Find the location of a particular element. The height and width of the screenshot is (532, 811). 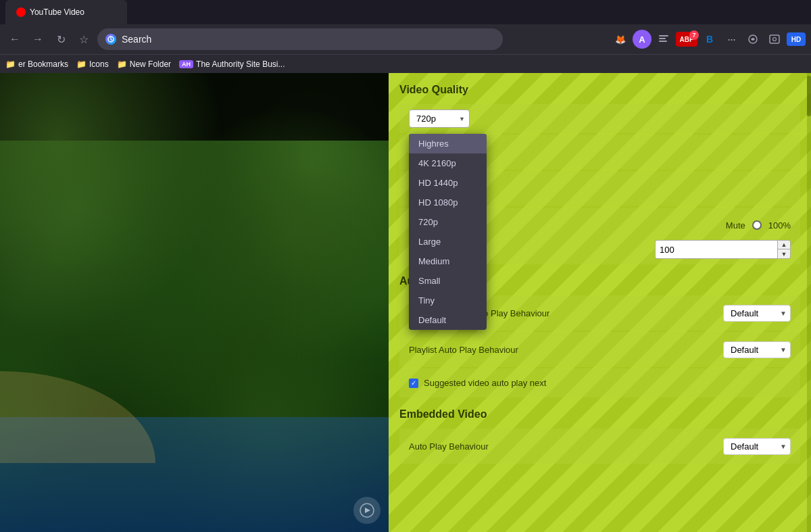

video-quality-dropdown-menu: Highres 4K 2160p HD 1440p HD 1080p 720p … is located at coordinates (447, 232).